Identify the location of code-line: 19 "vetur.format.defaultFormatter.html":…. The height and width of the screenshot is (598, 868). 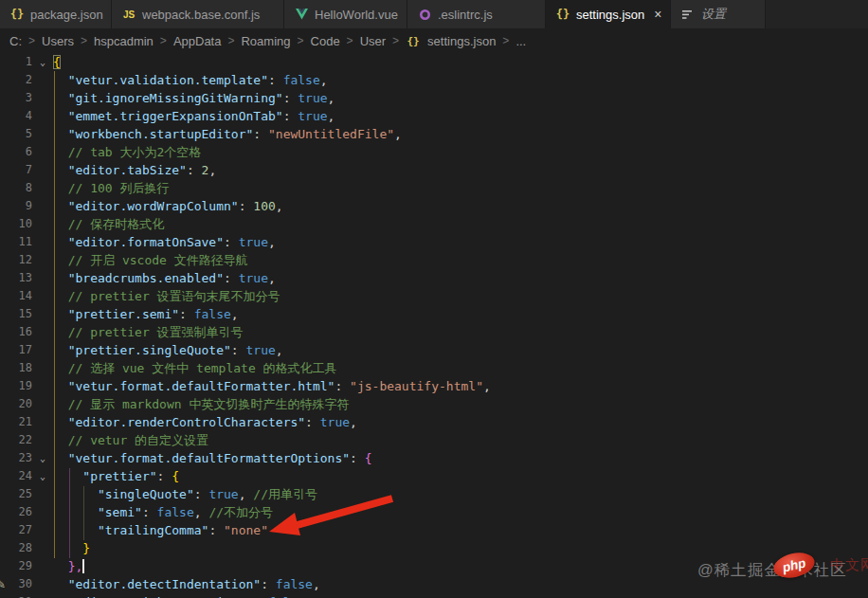
(434, 387).